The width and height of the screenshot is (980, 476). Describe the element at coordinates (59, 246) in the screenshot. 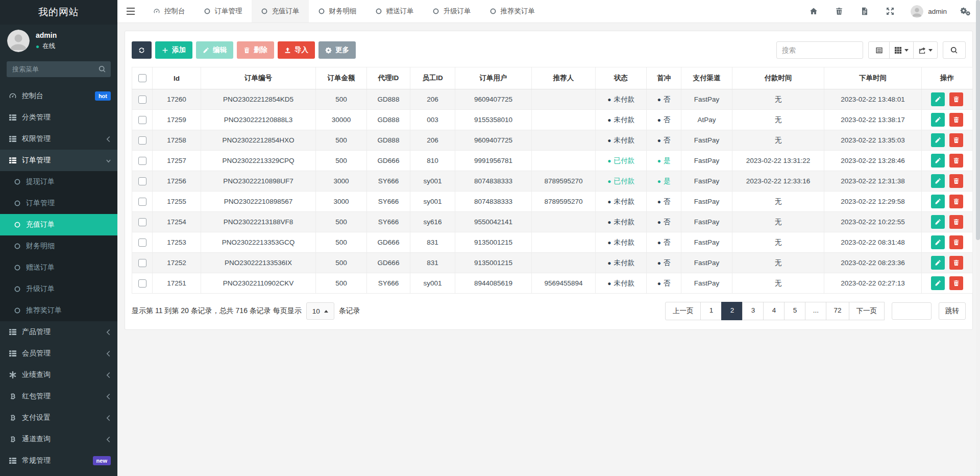

I see `sidebar-item: 财务明细` at that location.